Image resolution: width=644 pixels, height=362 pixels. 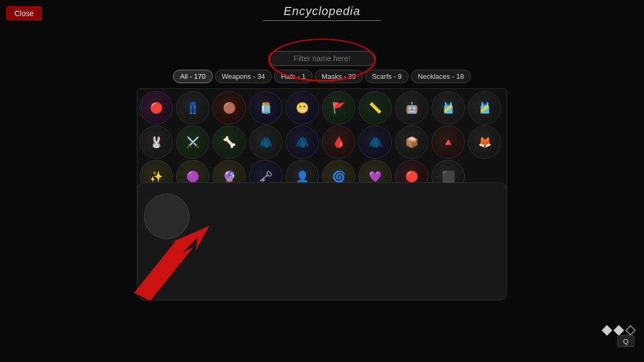 What do you see at coordinates (24, 13) in the screenshot?
I see `close-button: Close` at bounding box center [24, 13].